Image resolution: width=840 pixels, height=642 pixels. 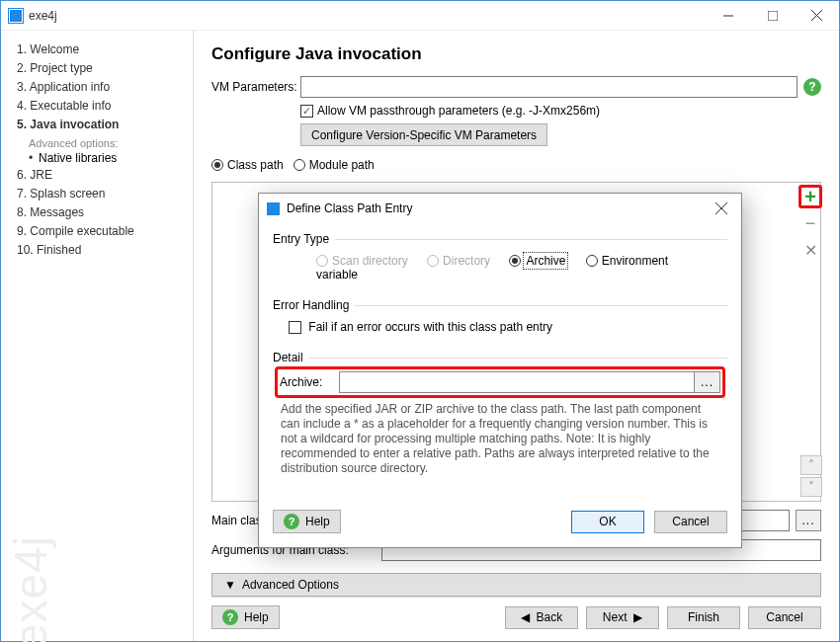 What do you see at coordinates (517, 382) in the screenshot?
I see `archive-input` at bounding box center [517, 382].